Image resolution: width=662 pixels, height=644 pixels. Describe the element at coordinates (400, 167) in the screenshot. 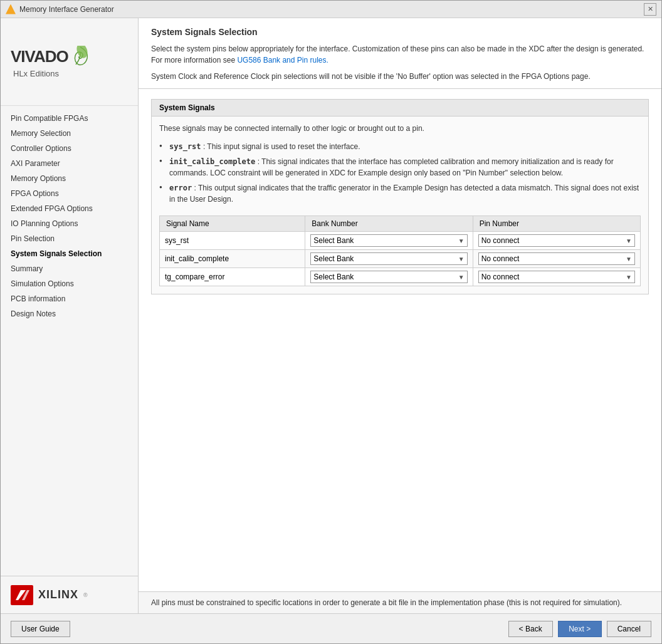

I see `list-item: init_calib_complete : This signal indica…` at that location.